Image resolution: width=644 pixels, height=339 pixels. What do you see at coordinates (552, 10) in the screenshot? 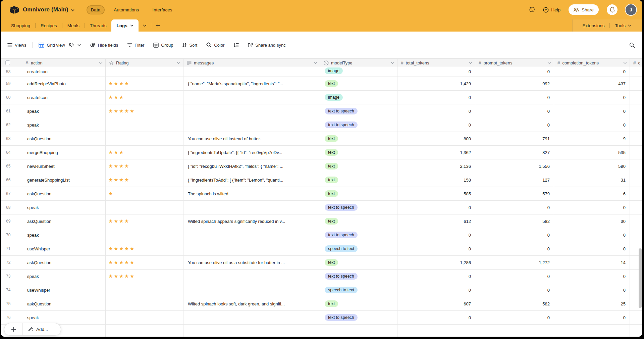
I see `help-button: ? Help` at bounding box center [552, 10].